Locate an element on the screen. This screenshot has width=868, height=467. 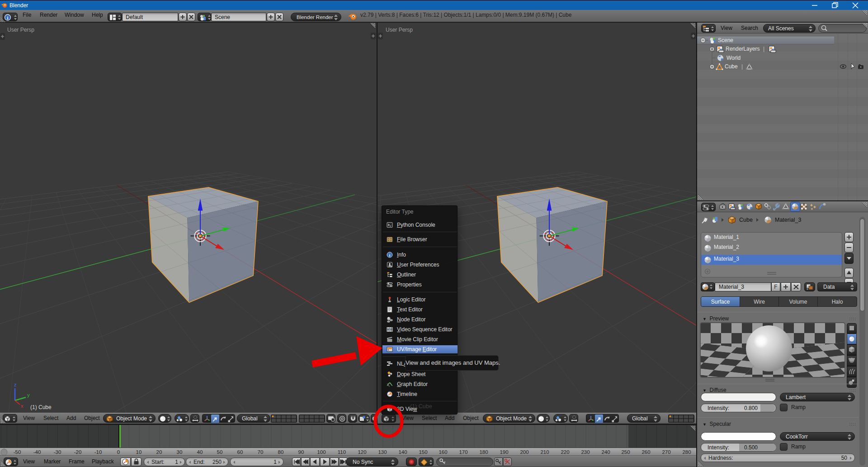
svg-text: 230 is located at coordinates (585, 452).